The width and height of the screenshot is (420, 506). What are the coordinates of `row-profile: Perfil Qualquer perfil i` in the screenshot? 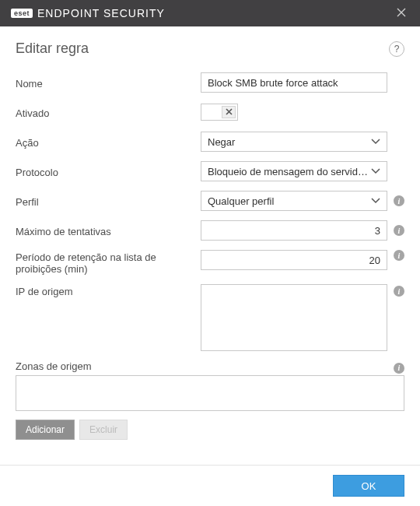 It's located at (210, 201).